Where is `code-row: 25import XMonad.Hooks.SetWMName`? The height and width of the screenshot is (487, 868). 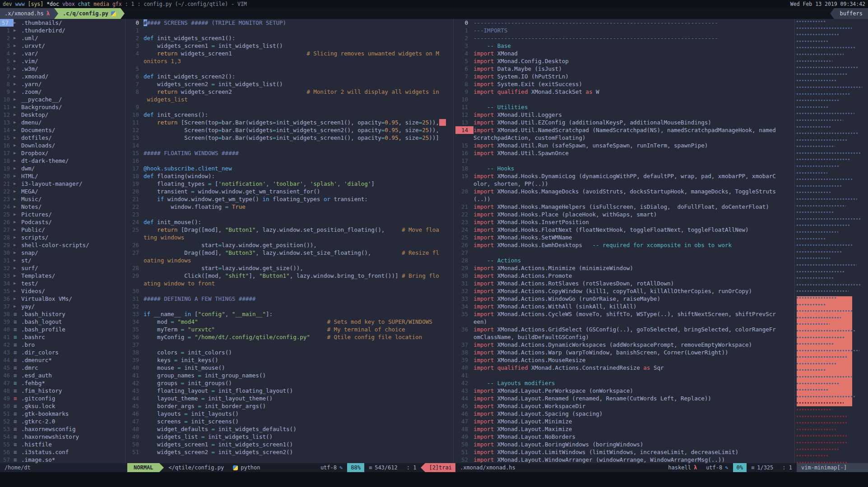 code-row: 25import XMonad.Hooks.SetWMName is located at coordinates (624, 237).